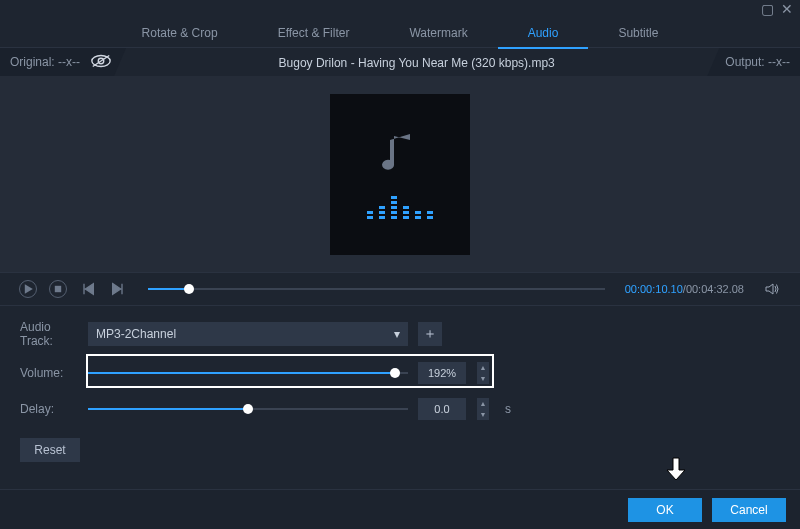  What do you see at coordinates (248, 373) in the screenshot?
I see `volume-slider` at bounding box center [248, 373].